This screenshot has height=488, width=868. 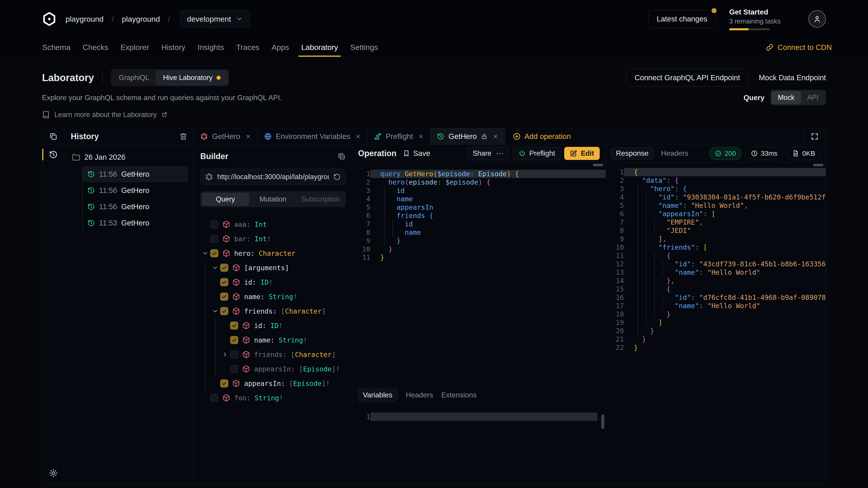 What do you see at coordinates (85, 19) in the screenshot?
I see `breadcrumb-org: playground` at bounding box center [85, 19].